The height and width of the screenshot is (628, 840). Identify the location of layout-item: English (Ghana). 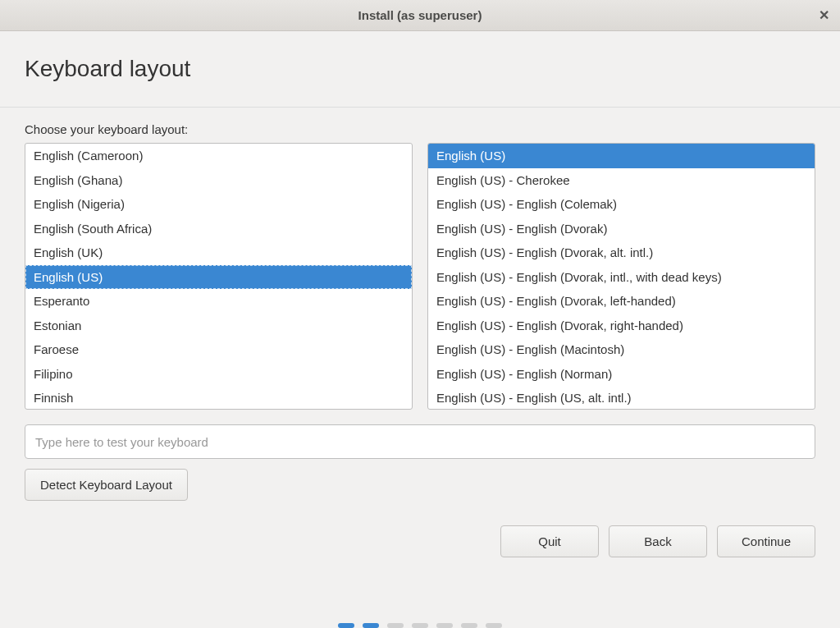
(218, 181).